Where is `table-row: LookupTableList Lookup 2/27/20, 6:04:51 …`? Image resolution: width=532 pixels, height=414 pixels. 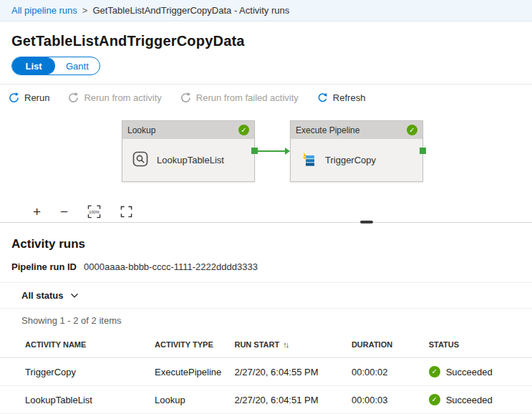
table-row: LookupTableList Lookup 2/27/20, 6:04:51 … is located at coordinates (266, 400).